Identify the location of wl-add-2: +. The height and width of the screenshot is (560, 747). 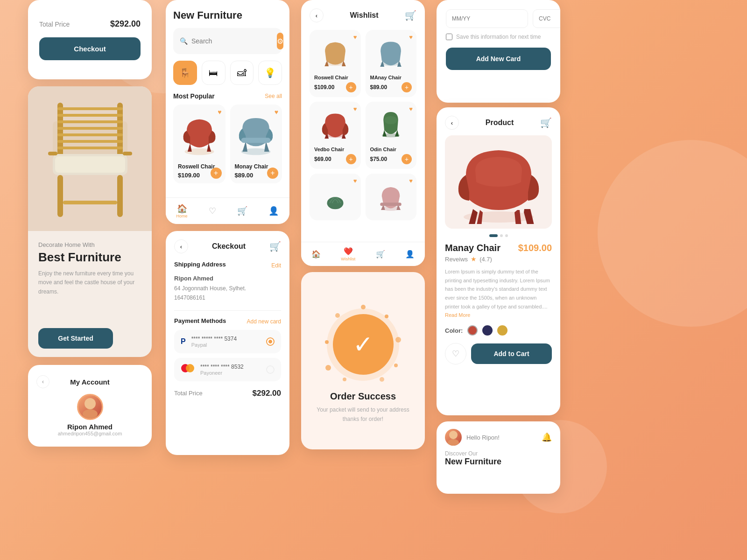
(407, 87).